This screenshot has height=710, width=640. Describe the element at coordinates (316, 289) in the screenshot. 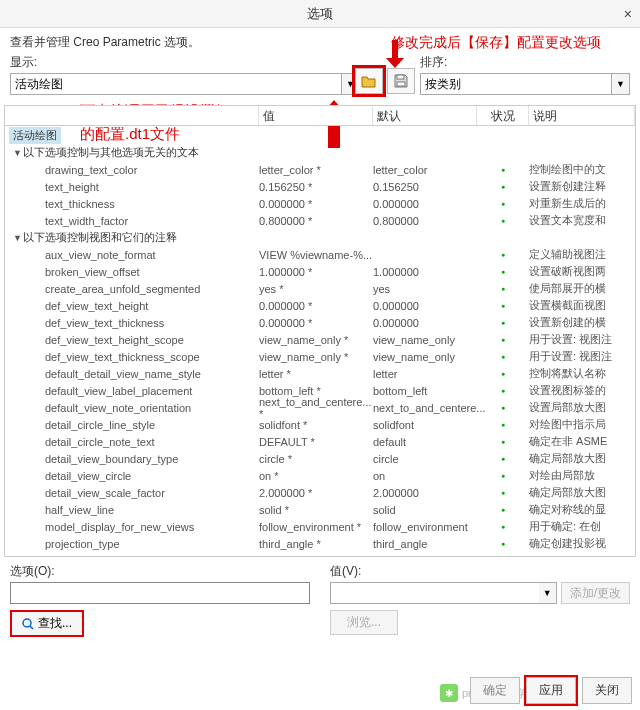

I see `opt-value: yes *` at that location.